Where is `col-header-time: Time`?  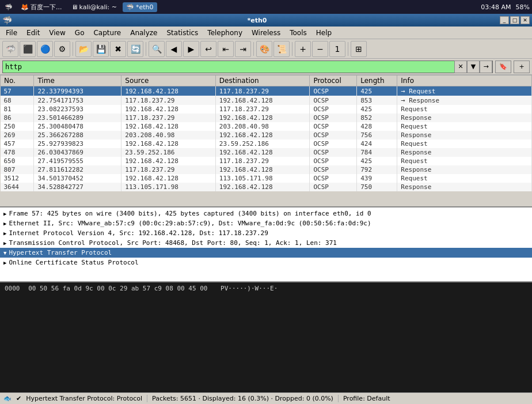
col-header-time: Time is located at coordinates (78, 81).